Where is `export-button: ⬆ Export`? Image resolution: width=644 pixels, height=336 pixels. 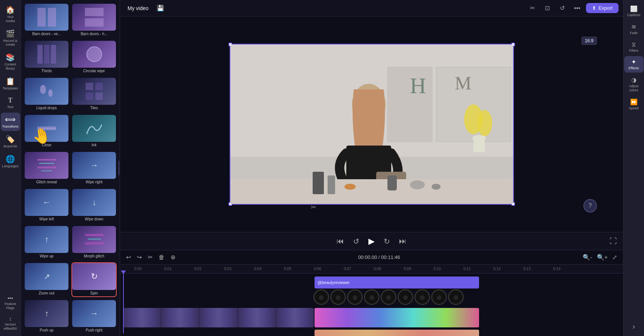 export-button: ⬆ Export is located at coordinates (602, 8).